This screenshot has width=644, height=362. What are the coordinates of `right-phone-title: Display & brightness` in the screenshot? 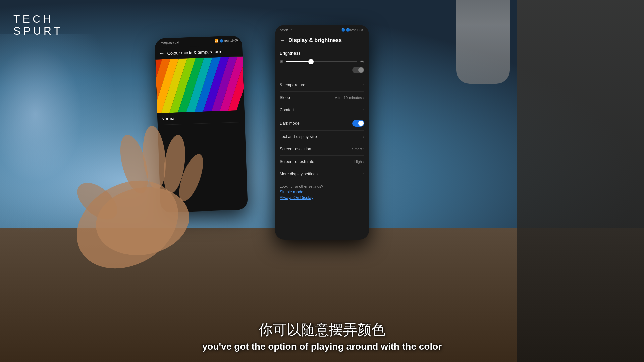 It's located at (315, 40).